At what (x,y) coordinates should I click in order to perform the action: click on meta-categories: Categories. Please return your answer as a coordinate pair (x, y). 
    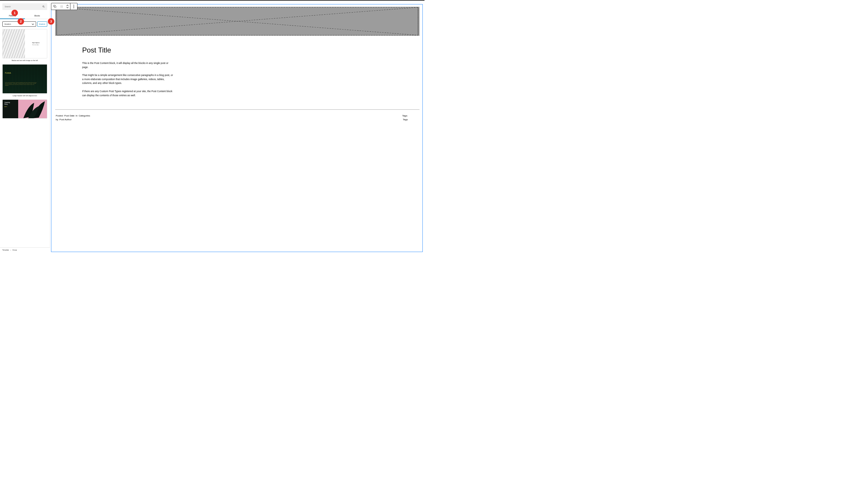
    Looking at the image, I should click on (84, 116).